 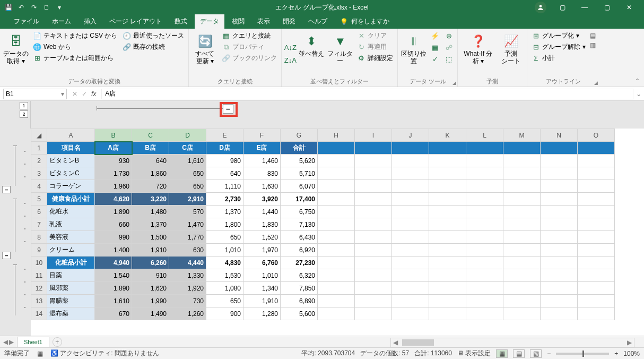 What do you see at coordinates (151, 186) in the screenshot?
I see `cell: 720` at bounding box center [151, 186].